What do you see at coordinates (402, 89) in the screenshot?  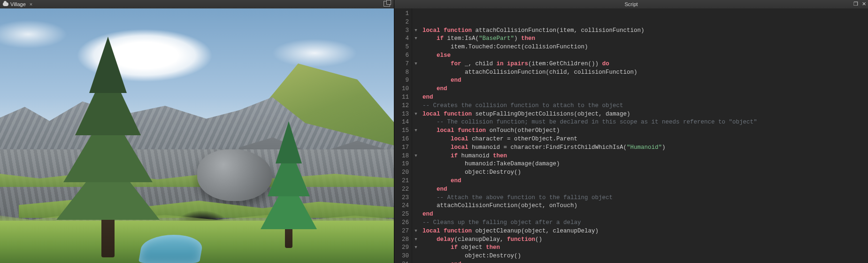 I see `line-number: 10` at bounding box center [402, 89].